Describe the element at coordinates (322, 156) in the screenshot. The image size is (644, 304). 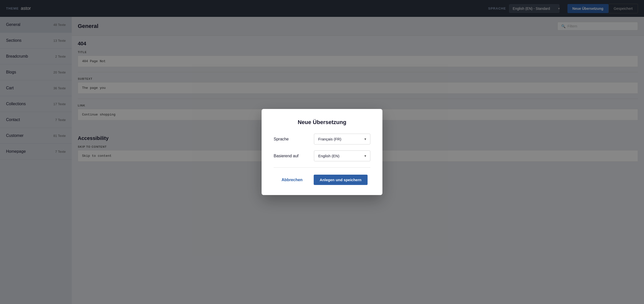
I see `modal-field-basierend: Basierend auf English (EN) Français (FR)` at that location.